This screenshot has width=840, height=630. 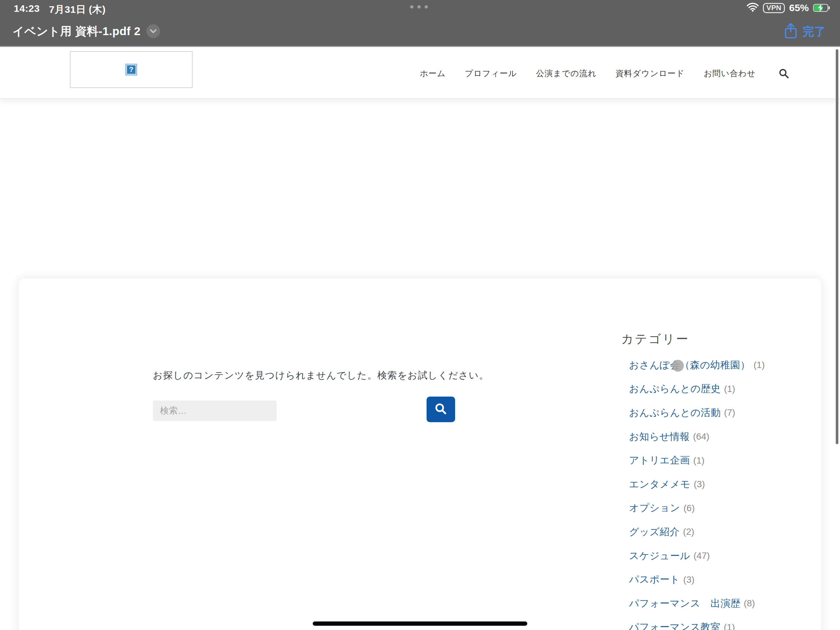 What do you see at coordinates (674, 625) in the screenshot?
I see `category-link: パフォーマンス教室` at bounding box center [674, 625].